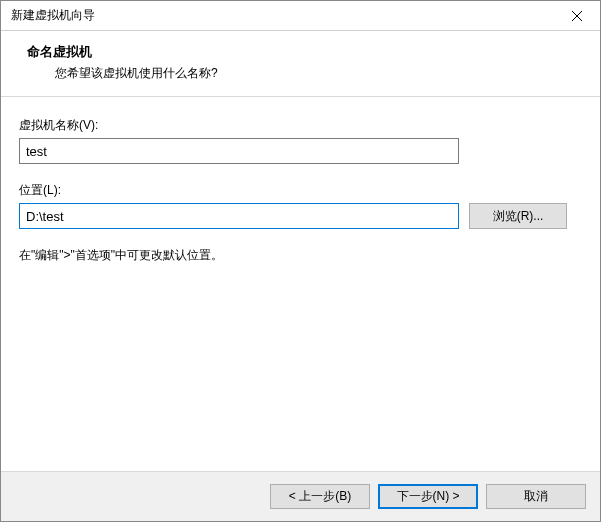  What do you see at coordinates (428, 496) in the screenshot?
I see `next-button: 下一步(N) >` at bounding box center [428, 496].